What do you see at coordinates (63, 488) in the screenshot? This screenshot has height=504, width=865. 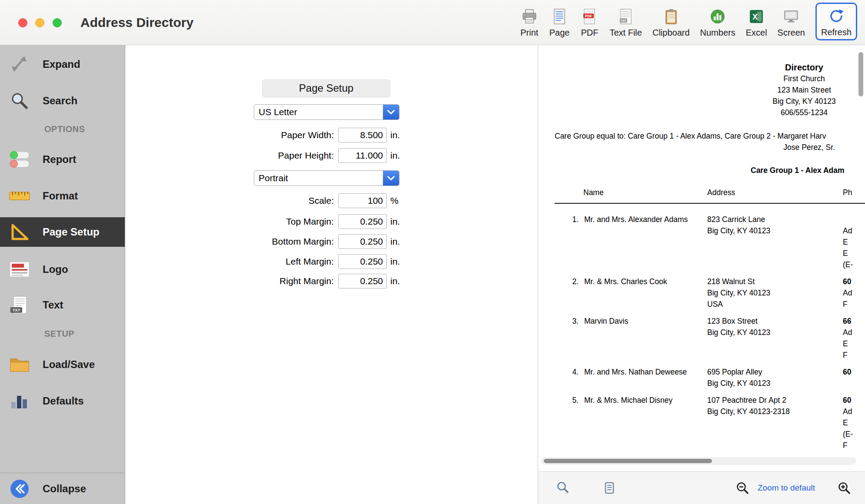 I see `sidebar-item-collapse: Collapse` at bounding box center [63, 488].